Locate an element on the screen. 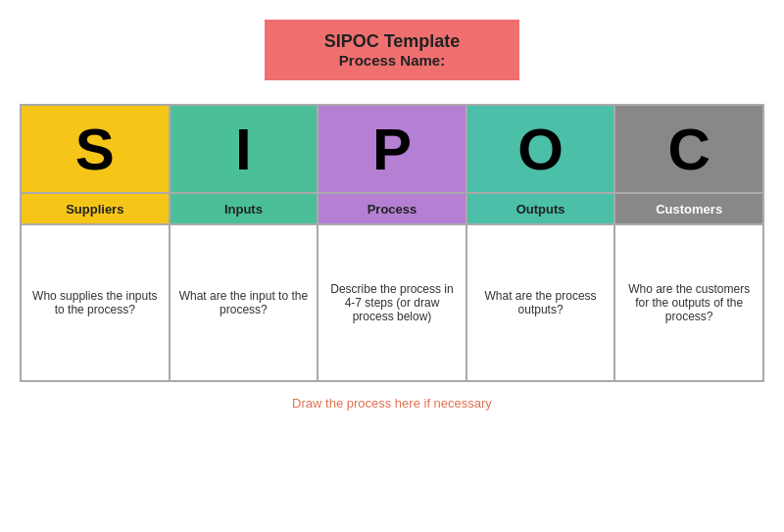 The width and height of the screenshot is (784, 532). main-title: SIPOC Template is located at coordinates (392, 41).